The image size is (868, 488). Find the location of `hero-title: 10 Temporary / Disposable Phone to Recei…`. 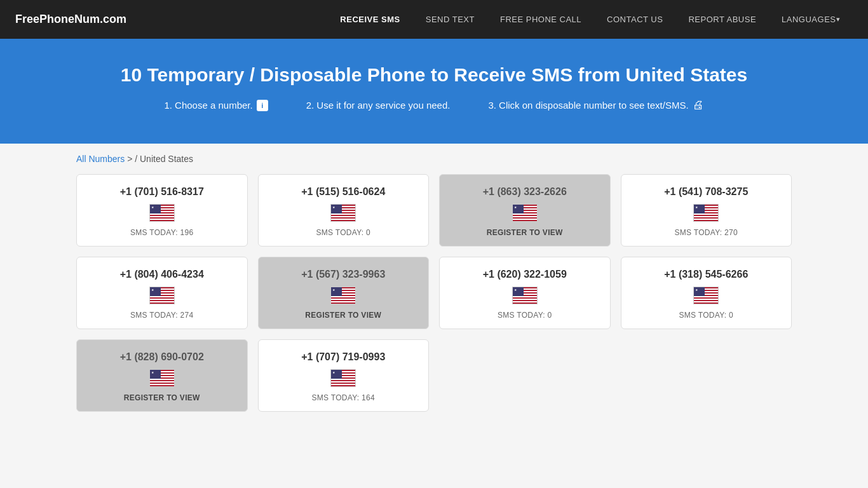

hero-title: 10 Temporary / Disposable Phone to Recei… is located at coordinates (434, 75).